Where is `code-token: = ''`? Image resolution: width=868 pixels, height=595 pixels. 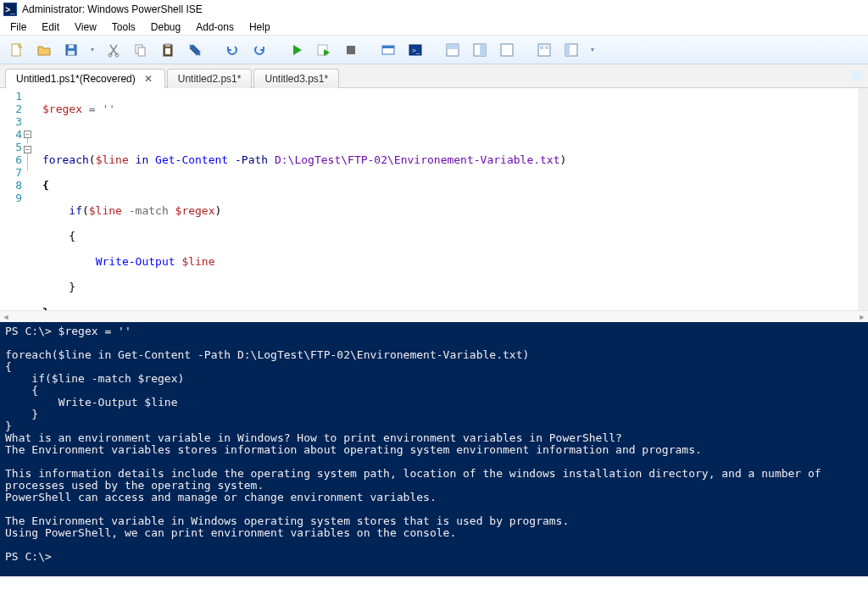 code-token: = '' is located at coordinates (98, 108).